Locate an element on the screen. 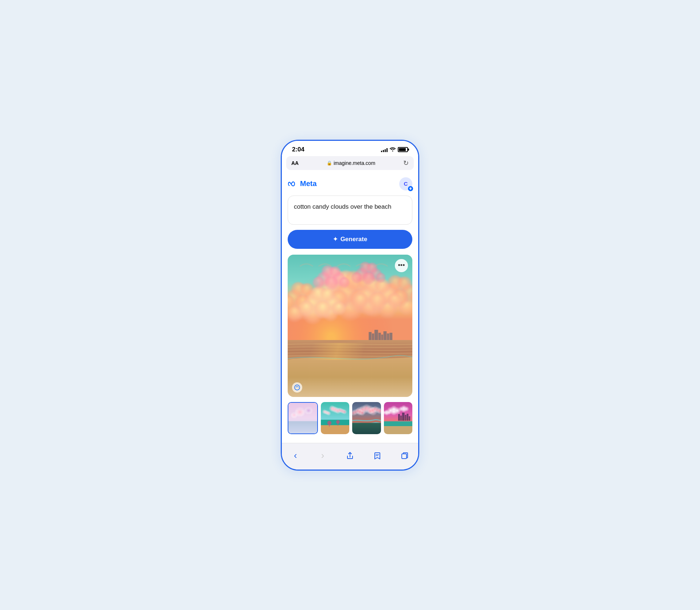  wifi-icon is located at coordinates (393, 150).